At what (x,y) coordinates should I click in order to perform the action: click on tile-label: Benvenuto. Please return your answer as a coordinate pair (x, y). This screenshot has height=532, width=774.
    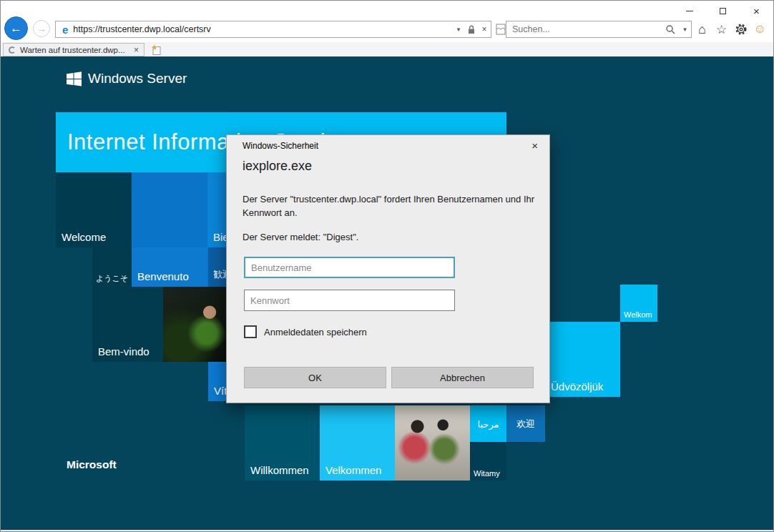
    Looking at the image, I should click on (163, 276).